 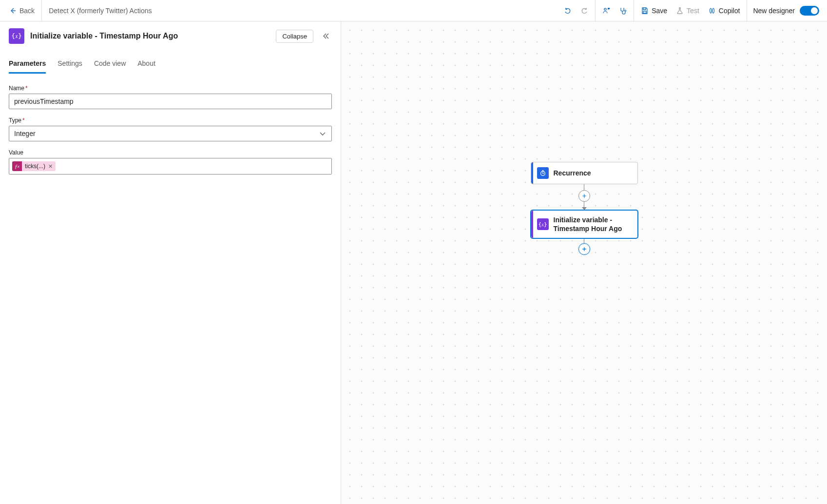 I want to click on back-label: Back, so click(x=27, y=11).